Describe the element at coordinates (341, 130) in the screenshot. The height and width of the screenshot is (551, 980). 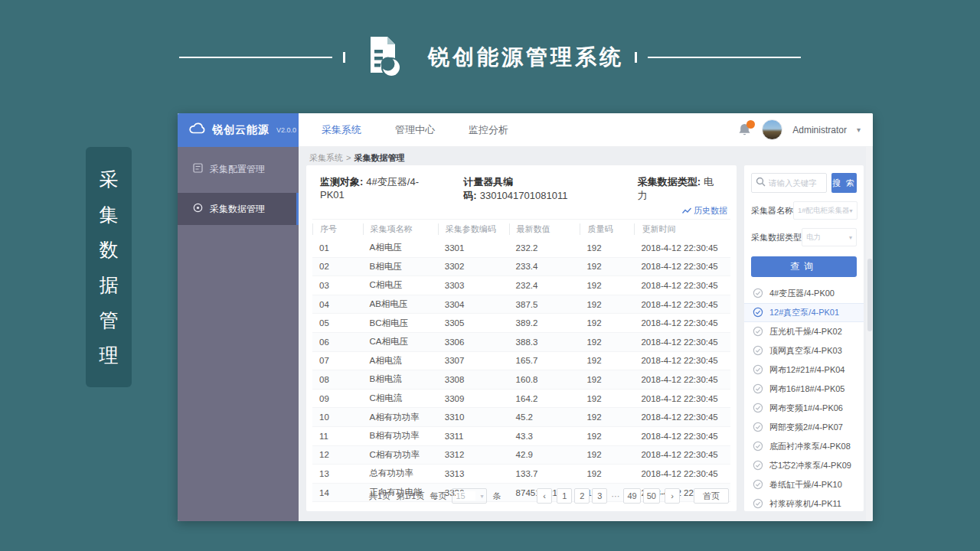
I see `top-nav-item: 采集系统` at that location.